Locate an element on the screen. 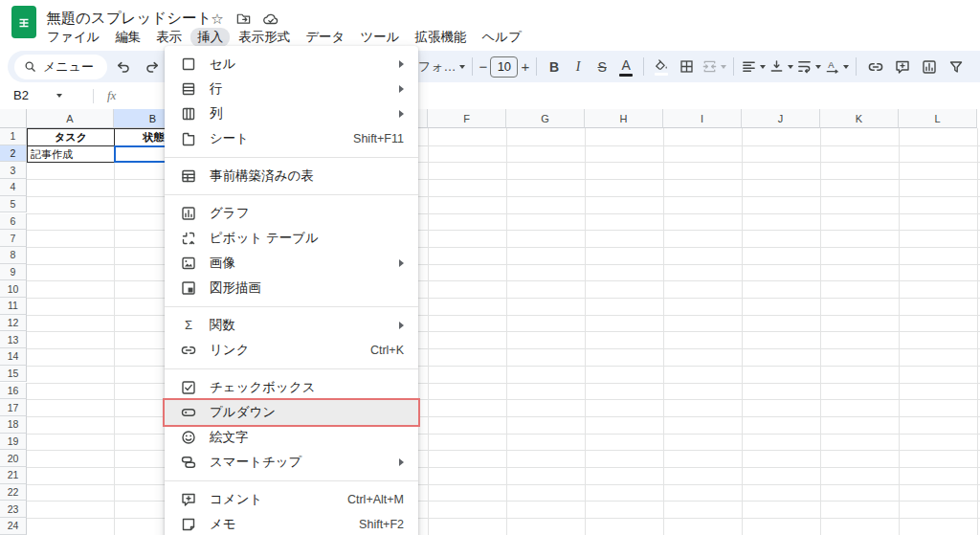 The width and height of the screenshot is (980, 535). redo-button is located at coordinates (153, 67).